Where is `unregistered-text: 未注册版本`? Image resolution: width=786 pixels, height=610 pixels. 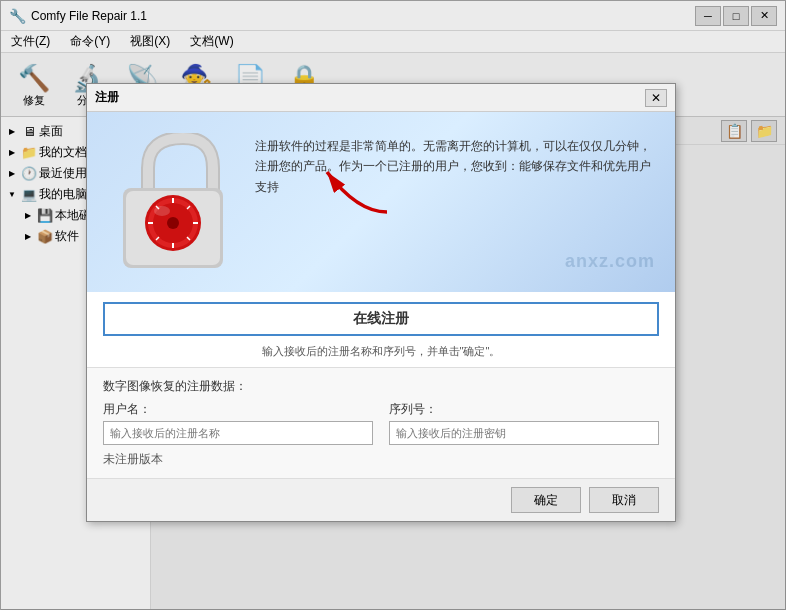
unregistered-text: 未注册版本 is located at coordinates (381, 460).